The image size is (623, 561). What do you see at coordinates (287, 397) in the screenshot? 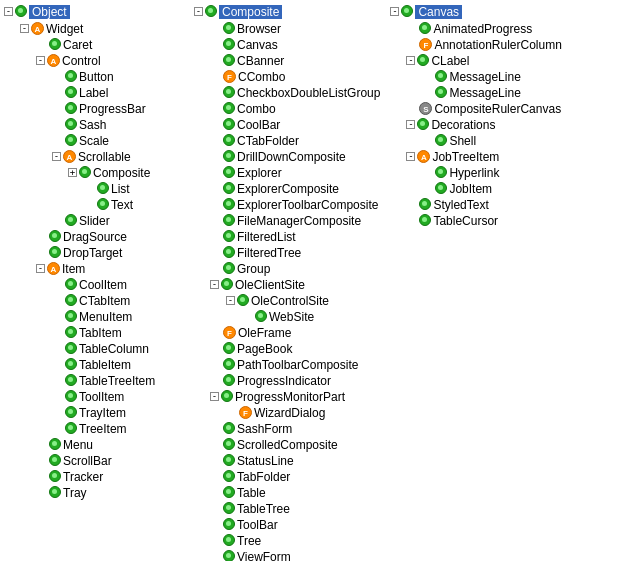
I see `tree-row: -ProgressMonitorPart` at bounding box center [287, 397].